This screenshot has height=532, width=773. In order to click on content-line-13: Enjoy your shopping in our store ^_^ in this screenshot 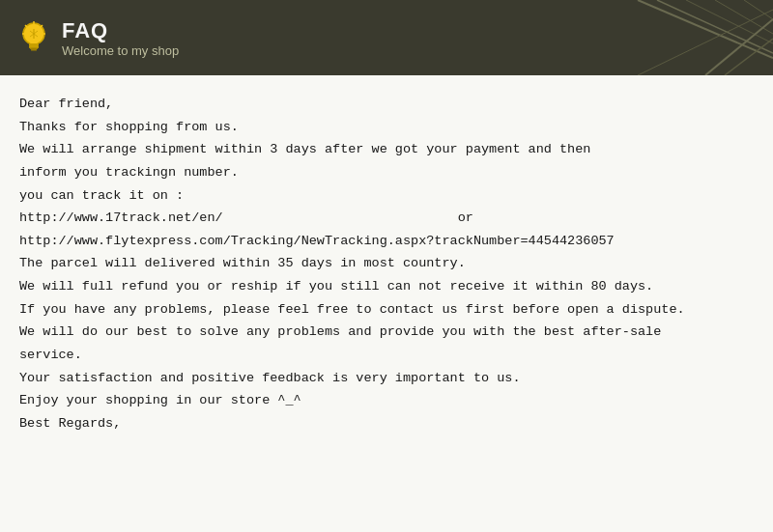, I will do `click(386, 401)`.